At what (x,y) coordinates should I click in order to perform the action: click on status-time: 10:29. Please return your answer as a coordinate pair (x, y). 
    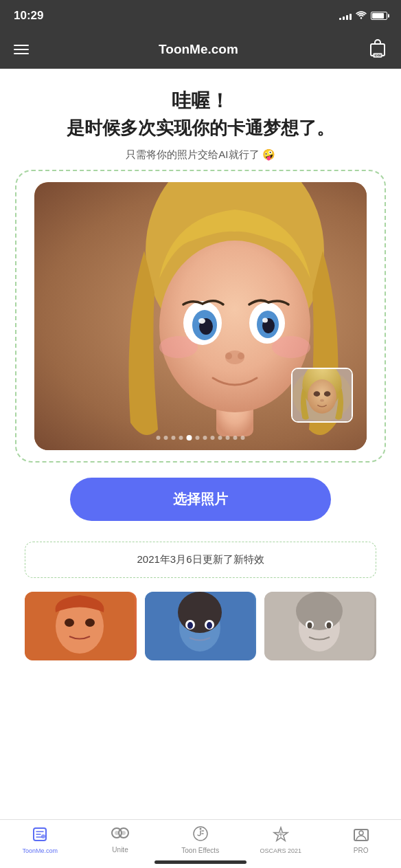
    Looking at the image, I should click on (29, 16).